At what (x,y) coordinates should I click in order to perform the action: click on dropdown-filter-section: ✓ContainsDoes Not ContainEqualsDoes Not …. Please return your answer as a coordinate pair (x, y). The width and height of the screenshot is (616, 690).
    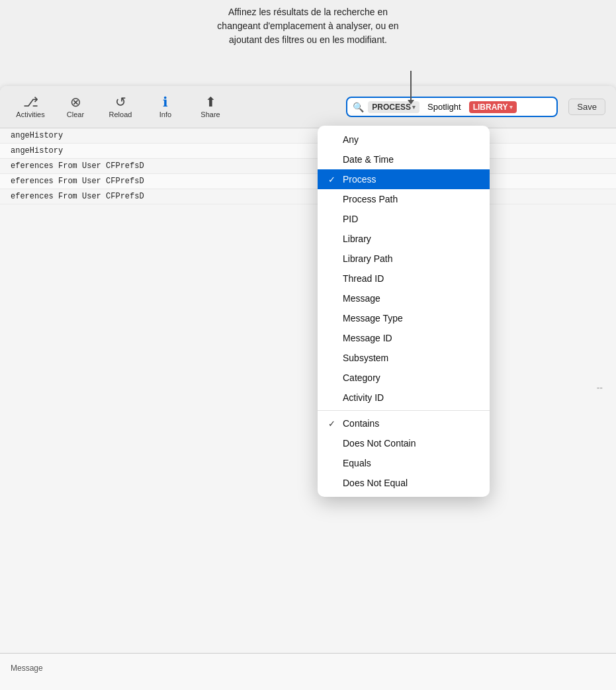
    Looking at the image, I should click on (404, 453).